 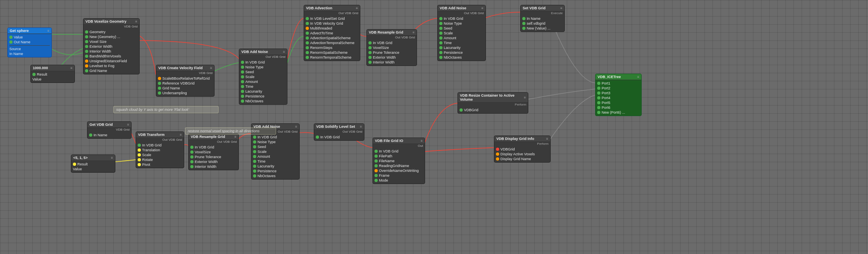 What do you see at coordinates (40, 68) in the screenshot?
I see `node-value-1000-title: 1000.000` at bounding box center [40, 68].